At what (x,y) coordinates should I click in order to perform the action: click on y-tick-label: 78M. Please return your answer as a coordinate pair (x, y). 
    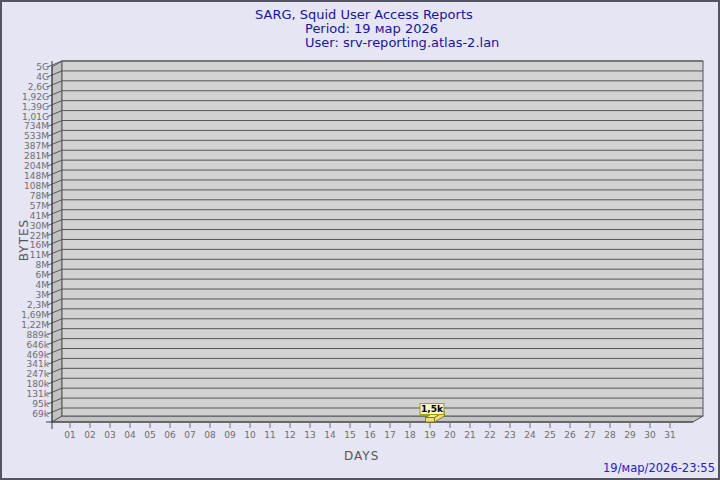
    Looking at the image, I should click on (40, 196).